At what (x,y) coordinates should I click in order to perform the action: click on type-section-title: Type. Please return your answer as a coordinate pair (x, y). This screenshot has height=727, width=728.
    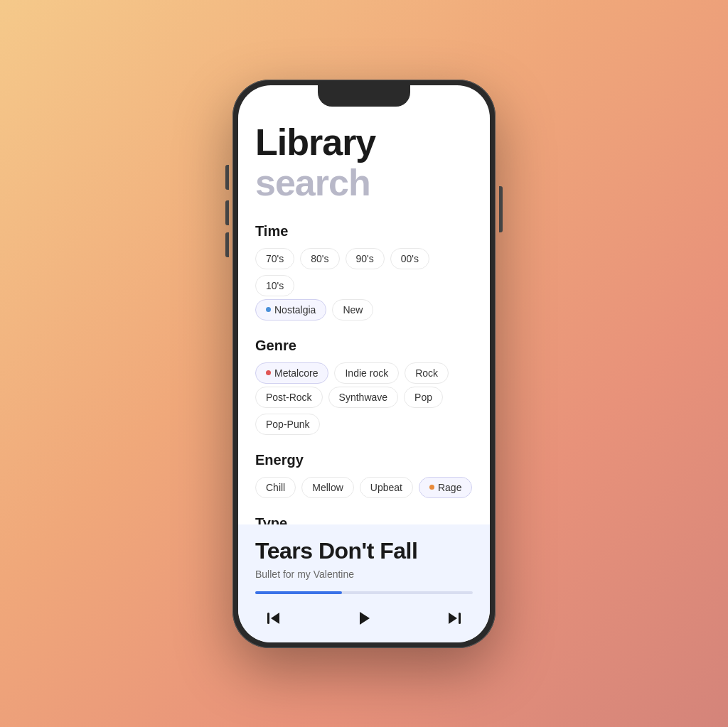
    Looking at the image, I should click on (364, 520).